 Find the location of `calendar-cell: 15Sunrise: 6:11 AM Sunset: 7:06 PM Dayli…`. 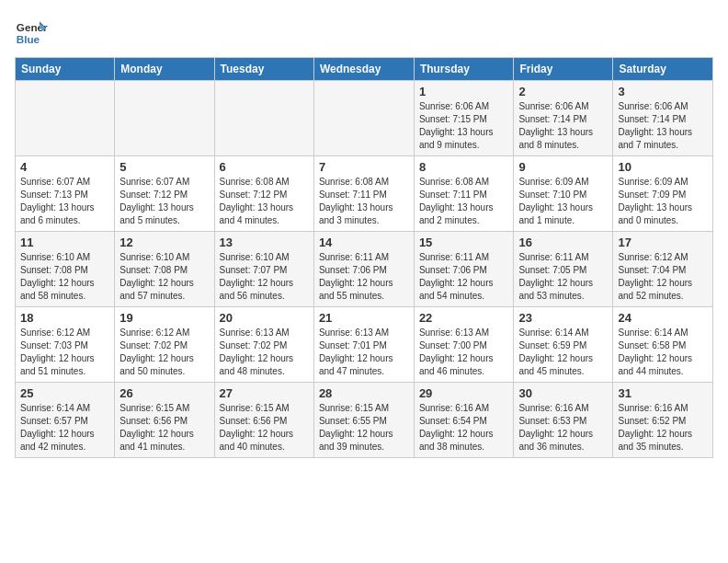

calendar-cell: 15Sunrise: 6:11 AM Sunset: 7:06 PM Dayli… is located at coordinates (463, 270).